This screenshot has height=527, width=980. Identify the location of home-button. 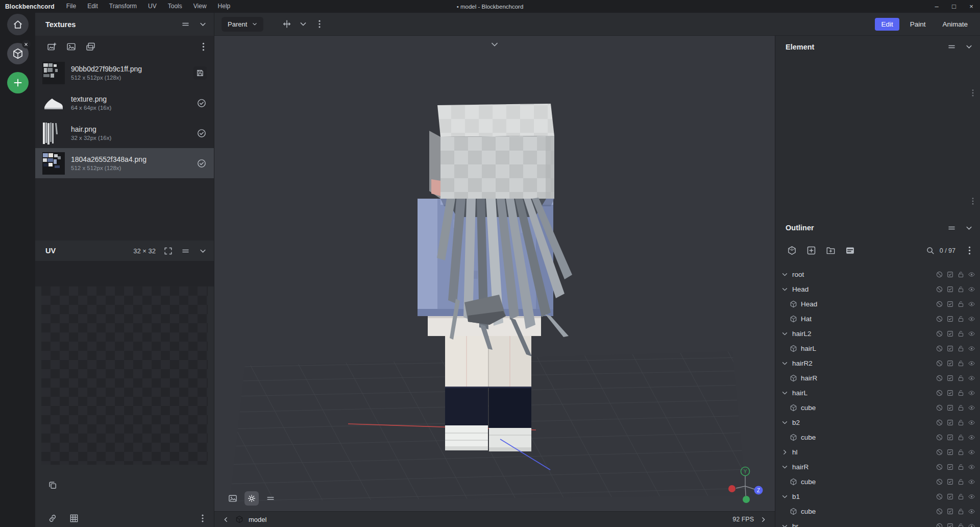
(18, 25).